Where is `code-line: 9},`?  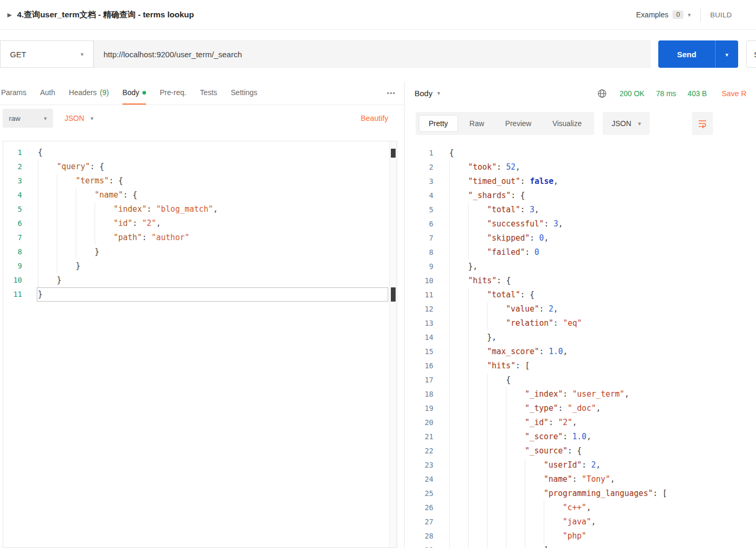
code-line: 9}, is located at coordinates (585, 267).